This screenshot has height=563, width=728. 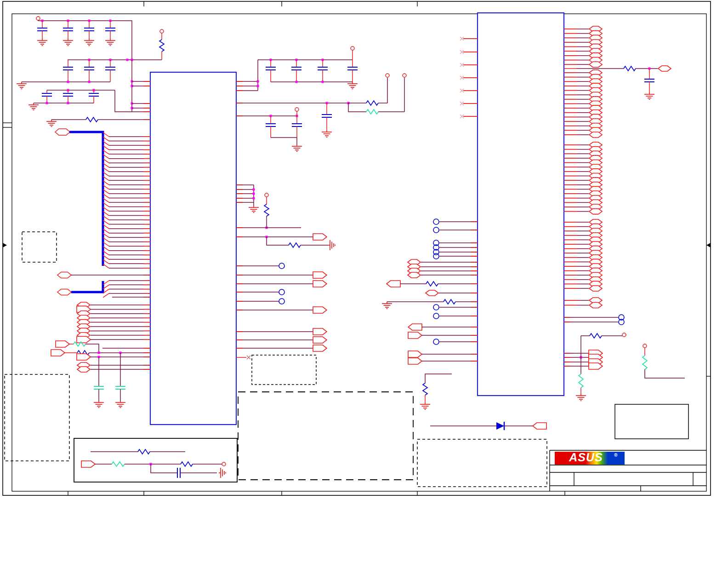 I want to click on ic-left, so click(x=193, y=248).